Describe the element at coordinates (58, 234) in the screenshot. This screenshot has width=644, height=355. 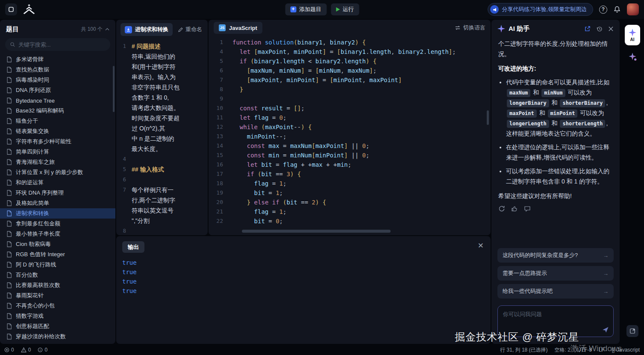
I see `problem-list-item: 最小替换子串长度` at that location.